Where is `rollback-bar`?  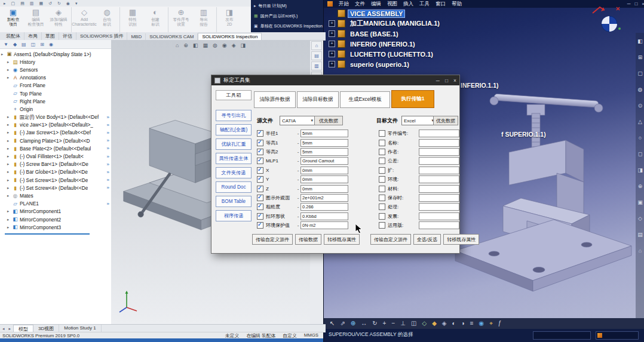 rollback-bar is located at coordinates (47, 234).